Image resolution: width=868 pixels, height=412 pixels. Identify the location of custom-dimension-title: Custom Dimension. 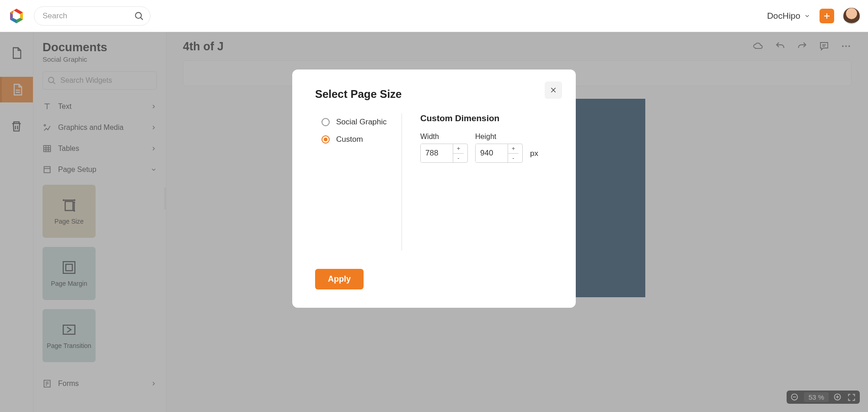
(487, 118).